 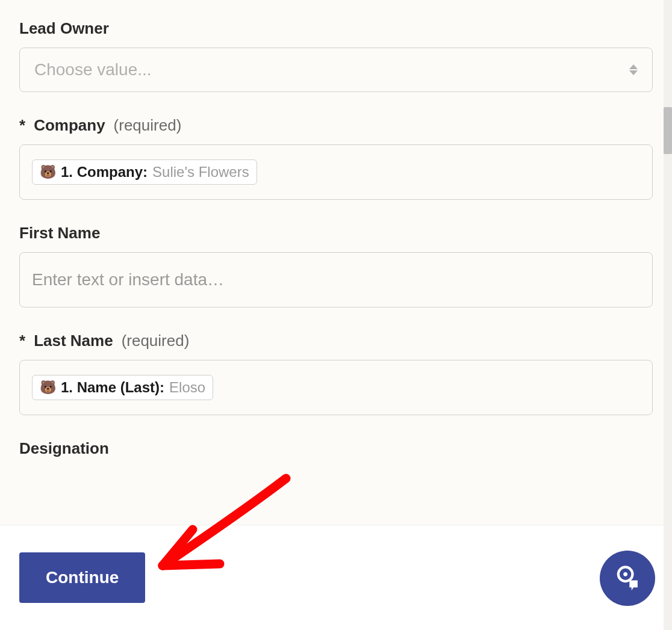 I want to click on last-name-label: * Last Name (required), so click(x=336, y=341).